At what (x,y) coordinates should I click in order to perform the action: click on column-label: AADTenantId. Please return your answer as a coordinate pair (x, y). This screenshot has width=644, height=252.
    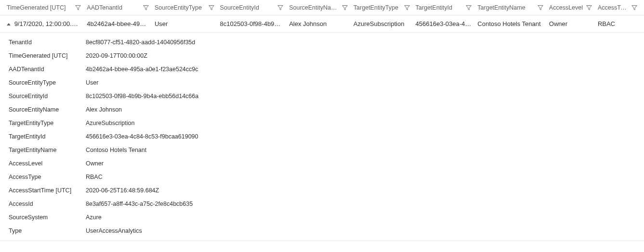
    Looking at the image, I should click on (105, 8).